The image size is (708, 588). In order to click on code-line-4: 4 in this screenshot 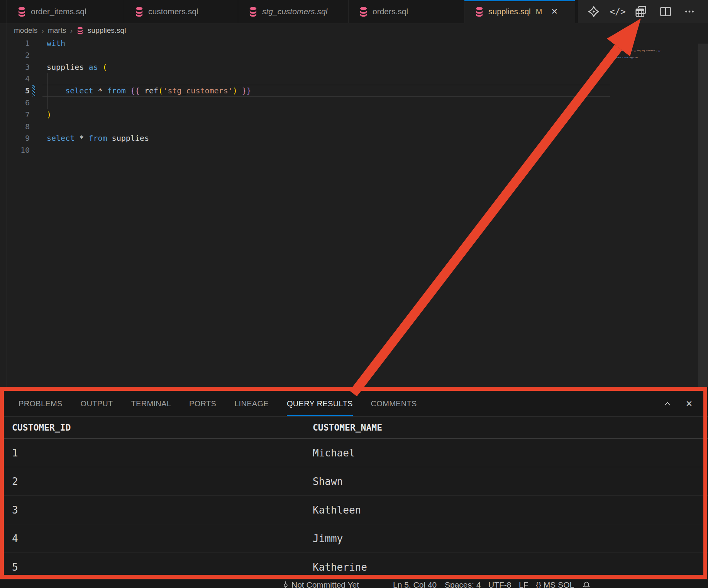, I will do `click(307, 79)`.